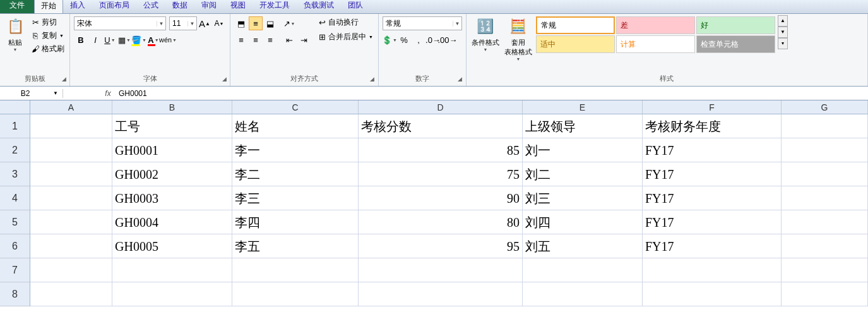 This screenshot has width=868, height=331. I want to click on formula-input, so click(491, 93).